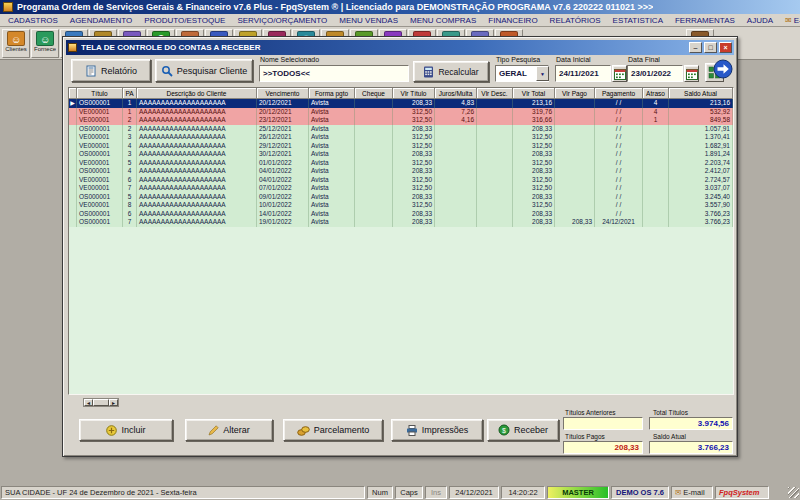  I want to click on dialog-close-button: ×, so click(726, 48).